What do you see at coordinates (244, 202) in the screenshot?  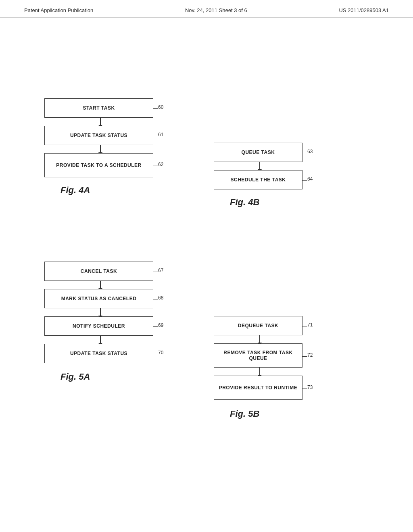 I see `fig-4b-label: Fig. 4B` at bounding box center [244, 202].